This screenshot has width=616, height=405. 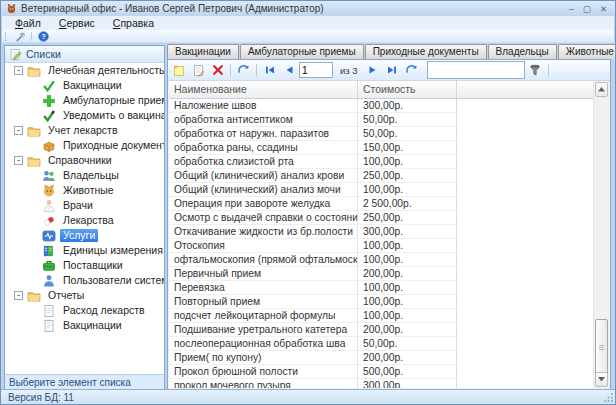 What do you see at coordinates (270, 70) in the screenshot?
I see `first-record-button` at bounding box center [270, 70].